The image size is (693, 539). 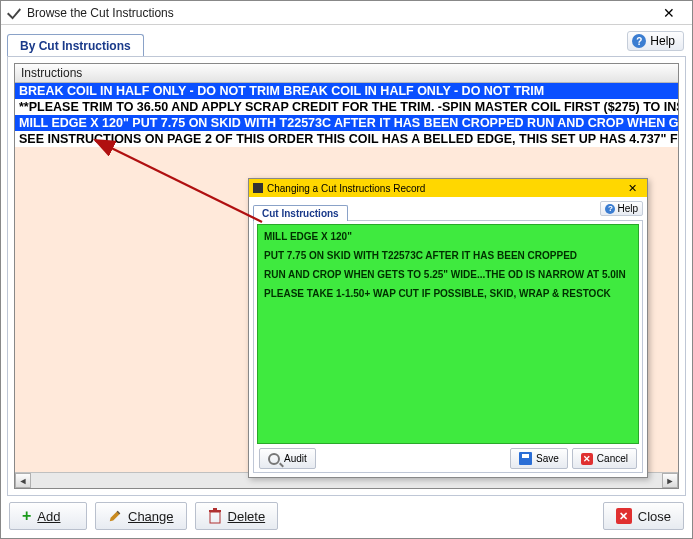 I want to click on help-label: Help, so click(x=662, y=41).